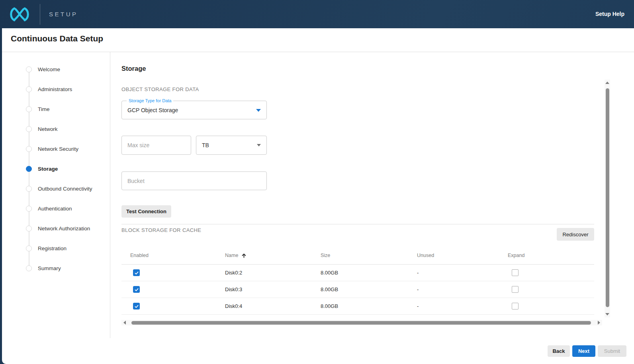 The width and height of the screenshot is (634, 364). Describe the element at coordinates (607, 314) in the screenshot. I see `scroll-down-arrow-icon` at that location.